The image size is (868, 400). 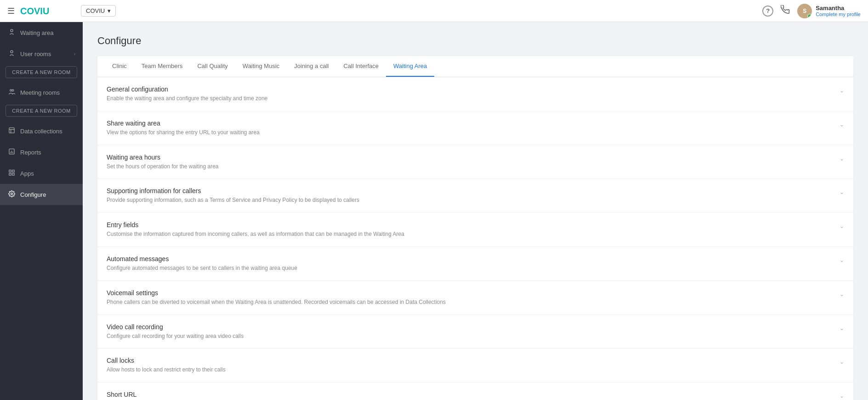 I want to click on section-entry-fields: Entry fields Customise the information c…, so click(x=475, y=230).